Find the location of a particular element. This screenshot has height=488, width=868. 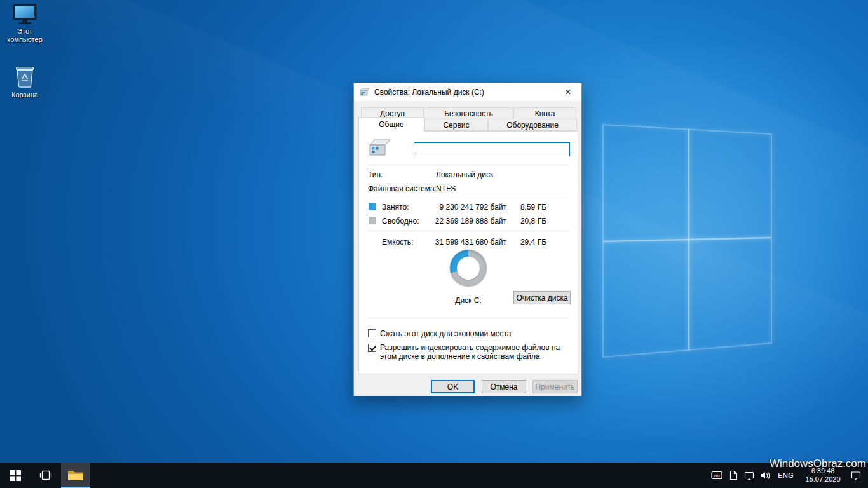

compress-checkbox is located at coordinates (372, 333).